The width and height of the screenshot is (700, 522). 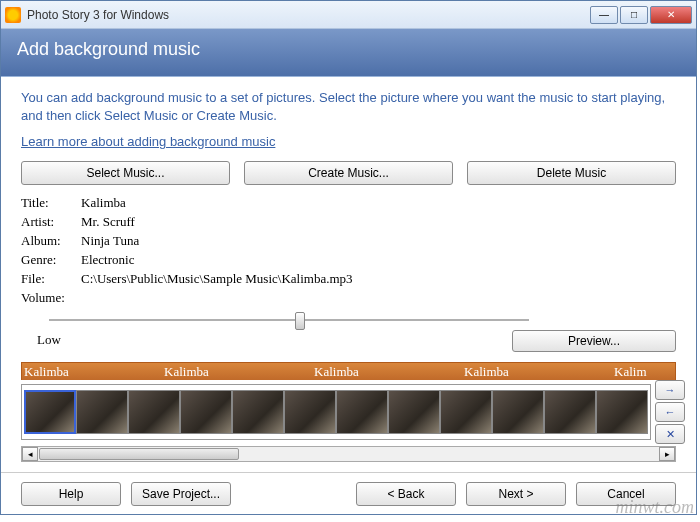 What do you see at coordinates (572, 173) in the screenshot?
I see `delete-music-button: Delete Music` at bounding box center [572, 173].